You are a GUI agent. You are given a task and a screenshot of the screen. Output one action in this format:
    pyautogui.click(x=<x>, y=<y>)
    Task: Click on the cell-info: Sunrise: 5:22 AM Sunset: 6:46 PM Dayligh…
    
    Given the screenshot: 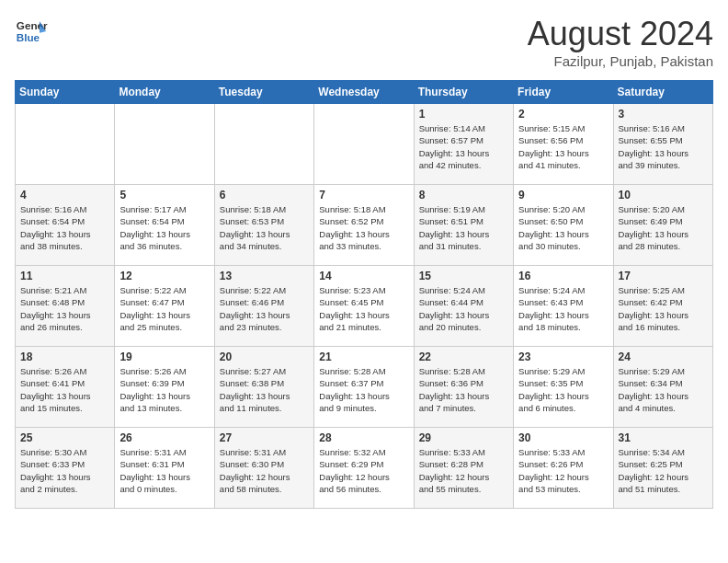 What is the action you would take?
    pyautogui.click(x=265, y=309)
    